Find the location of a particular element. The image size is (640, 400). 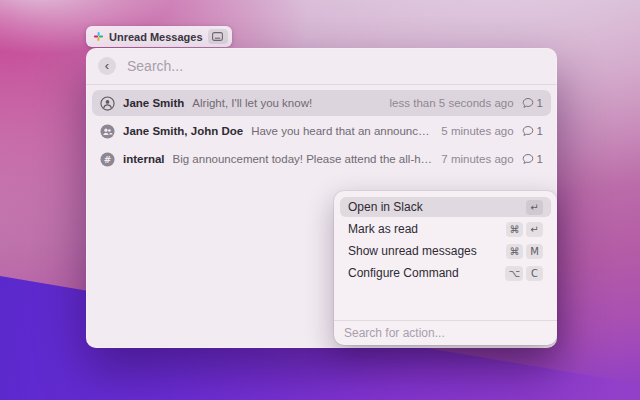

message-sender: Jane Smith is located at coordinates (154, 103).